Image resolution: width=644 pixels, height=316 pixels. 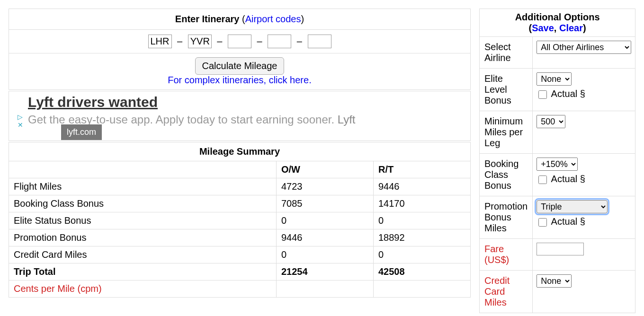 I want to click on ad-banner: ▷ ✕ Lyft drivers wanted Get the easy-to-…, so click(x=240, y=116).